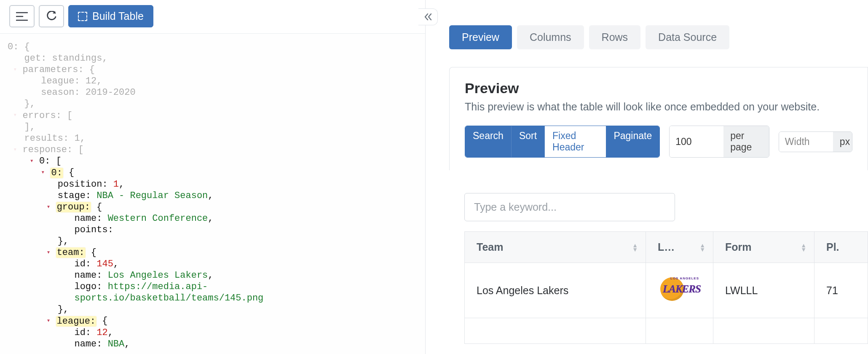 The height and width of the screenshot is (354, 868). What do you see at coordinates (51, 16) in the screenshot?
I see `refresh-button` at bounding box center [51, 16].